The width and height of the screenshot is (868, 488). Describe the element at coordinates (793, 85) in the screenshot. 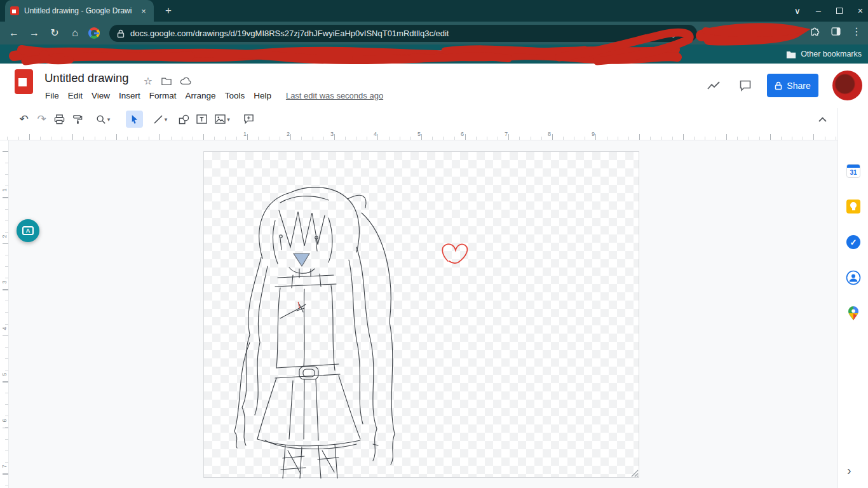

I see `share-button: Share` at that location.